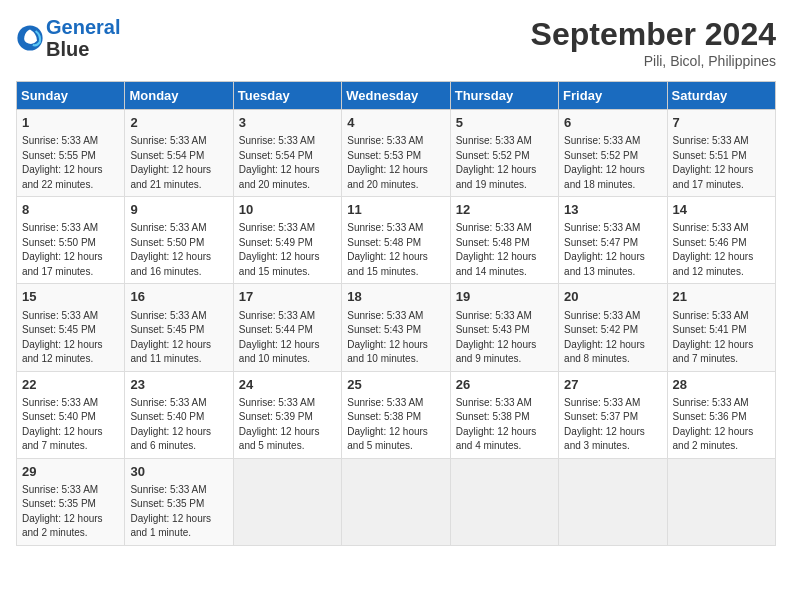 Image resolution: width=792 pixels, height=612 pixels. Describe the element at coordinates (71, 240) in the screenshot. I see `calendar-cell: 8Sunrise: 5:33 AM Sunset: 5:50 PM Daylig…` at that location.